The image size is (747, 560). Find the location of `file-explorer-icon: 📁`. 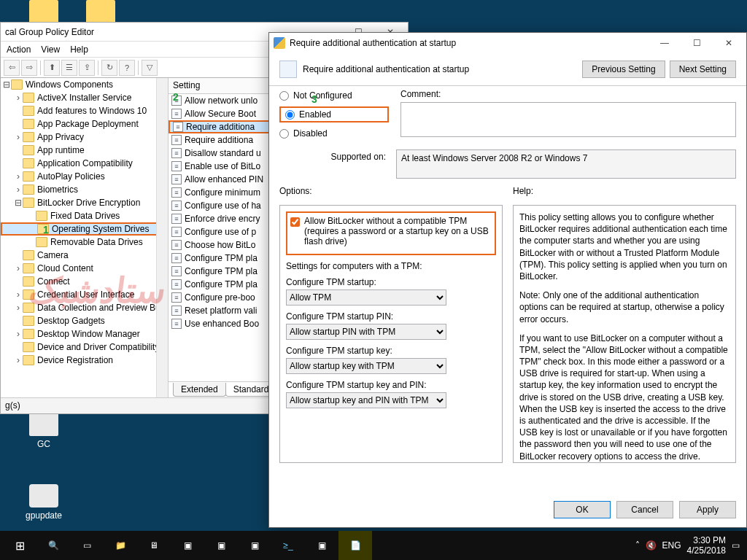

file-explorer-icon: 📁 is located at coordinates (120, 545).